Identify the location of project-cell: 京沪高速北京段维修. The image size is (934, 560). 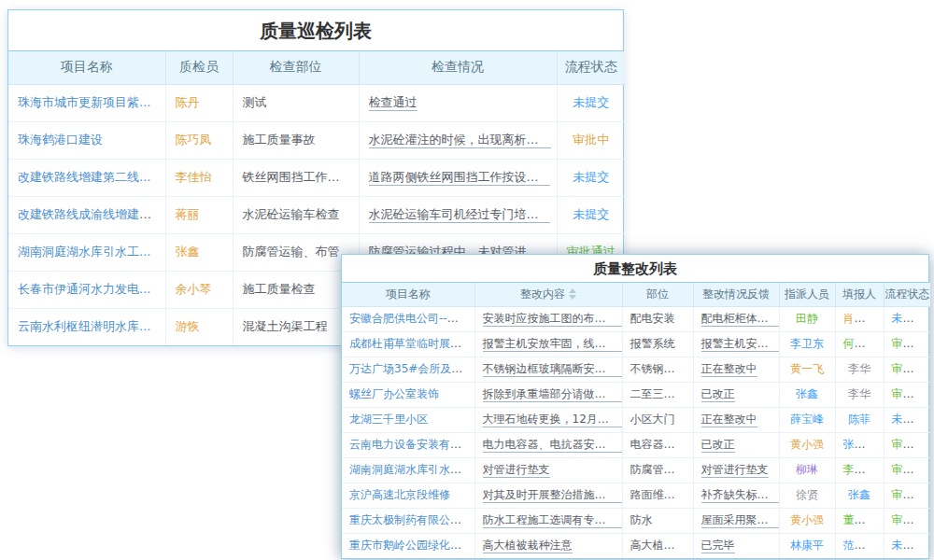
(408, 495).